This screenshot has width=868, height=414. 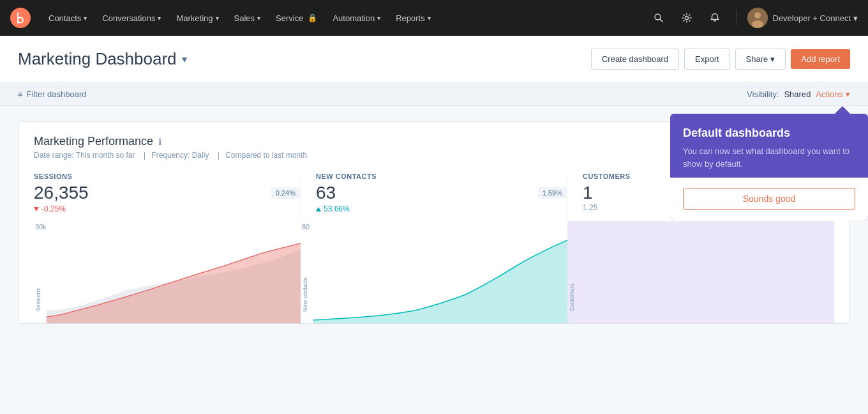 I want to click on nav-right: Developer + Connect ▾, so click(x=753, y=18).